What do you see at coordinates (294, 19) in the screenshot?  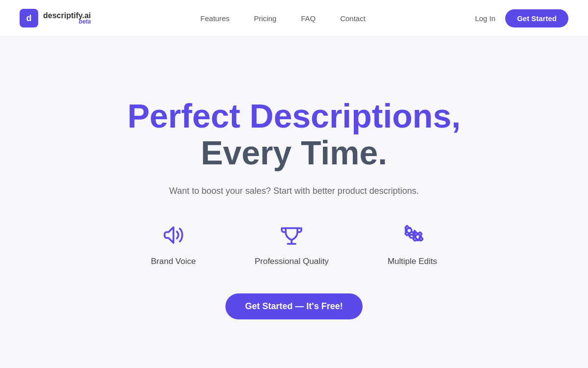 I see `navbar: d descriptify.ai beta Features Pricing F…` at bounding box center [294, 19].